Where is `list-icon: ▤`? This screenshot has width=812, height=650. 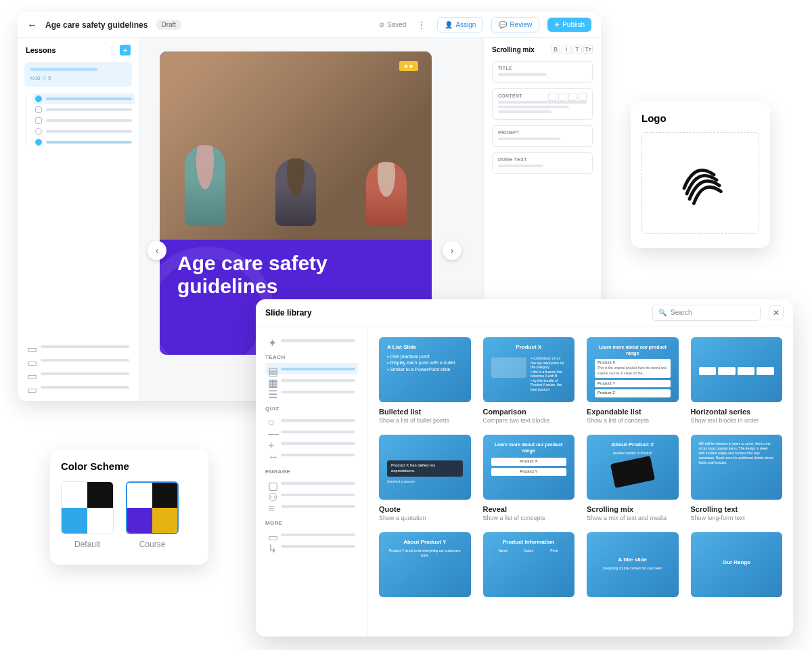
list-icon: ▤ is located at coordinates (272, 368).